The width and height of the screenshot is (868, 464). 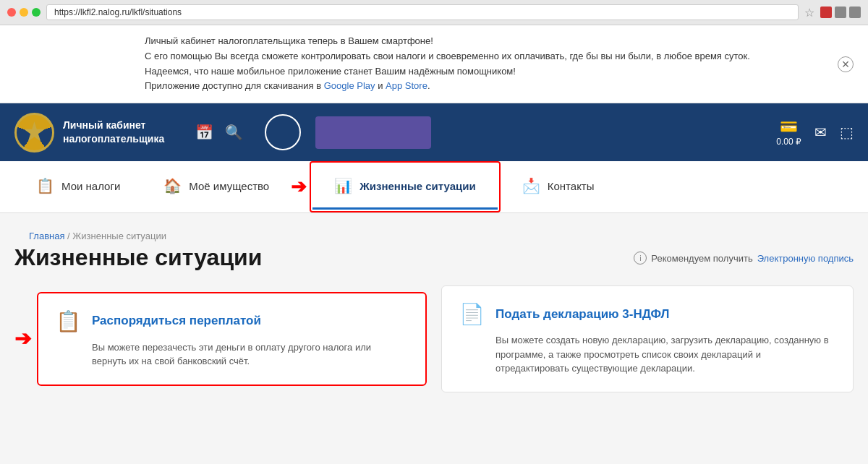 I want to click on breadcrumb-home: Главная, so click(x=46, y=236).